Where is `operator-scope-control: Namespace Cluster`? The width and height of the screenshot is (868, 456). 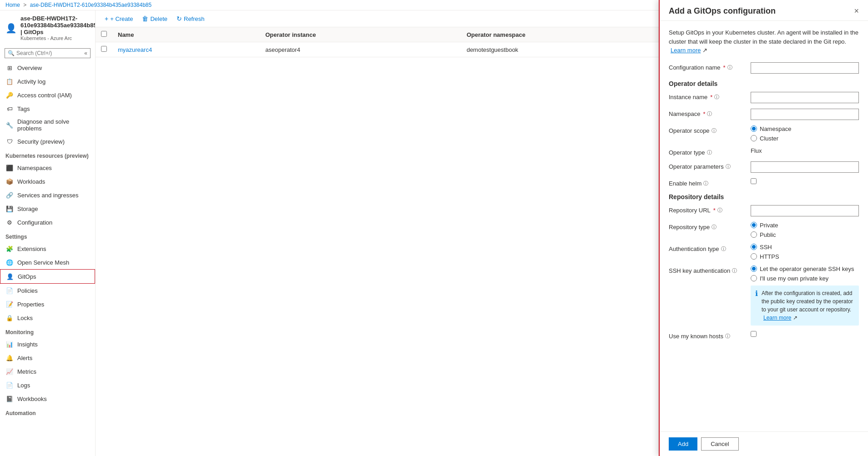 operator-scope-control: Namespace Cluster is located at coordinates (805, 134).